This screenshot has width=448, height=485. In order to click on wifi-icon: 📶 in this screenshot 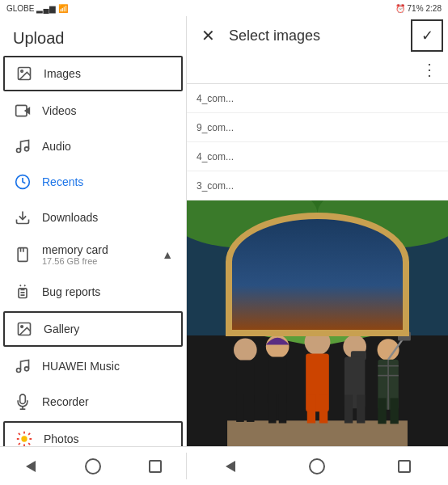, I will do `click(63, 8)`.